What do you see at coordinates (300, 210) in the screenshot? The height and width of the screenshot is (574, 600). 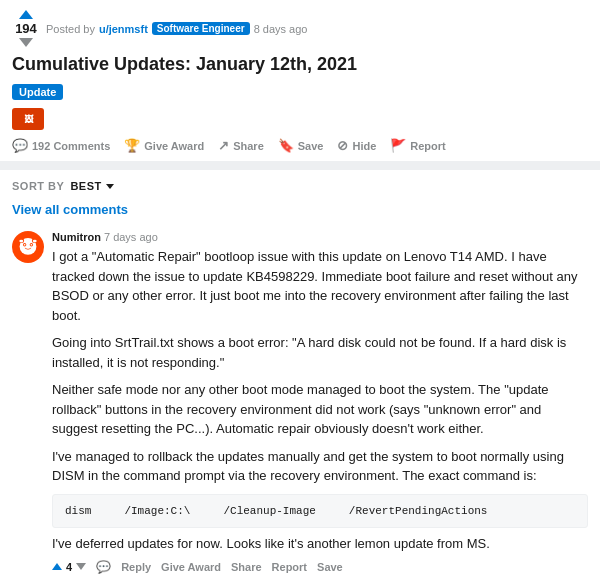 I see `view-all-comments-link: View all comments` at bounding box center [300, 210].